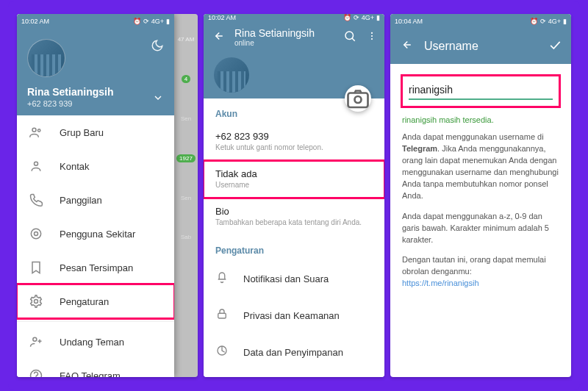  I want to click on phone-row: +62 823 939 Ketuk untuk ganti nomor tele…, so click(294, 142).